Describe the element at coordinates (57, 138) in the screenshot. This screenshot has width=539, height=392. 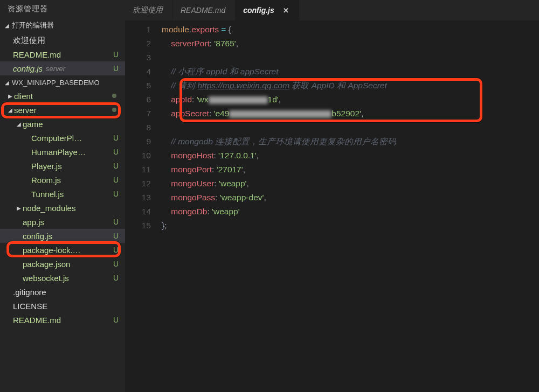
I see `file-label: ComputerPl…` at that location.